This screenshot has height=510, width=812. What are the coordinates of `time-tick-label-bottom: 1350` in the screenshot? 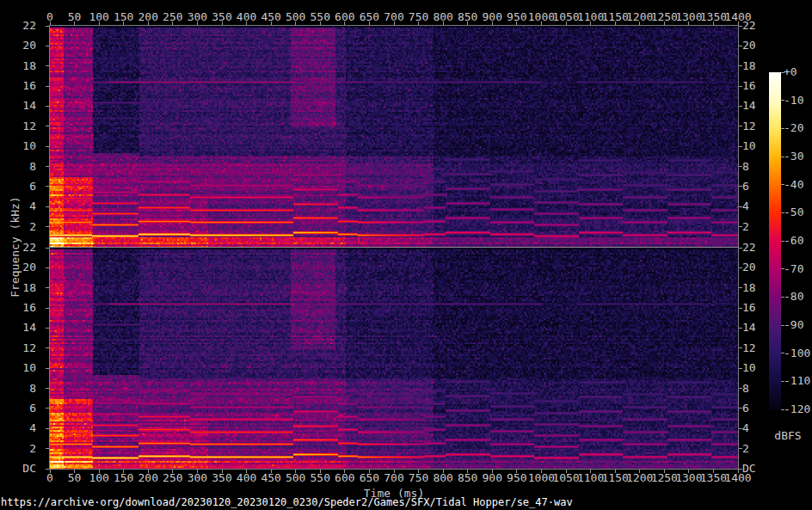 It's located at (714, 478).